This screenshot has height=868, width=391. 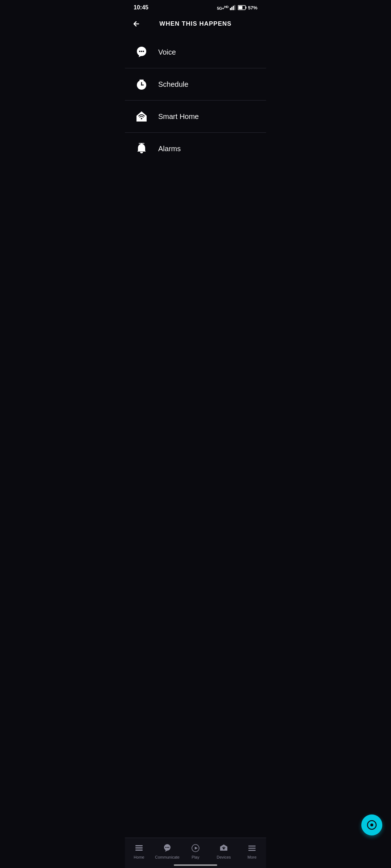 What do you see at coordinates (141, 8) in the screenshot?
I see `status-time: 10:45` at bounding box center [141, 8].